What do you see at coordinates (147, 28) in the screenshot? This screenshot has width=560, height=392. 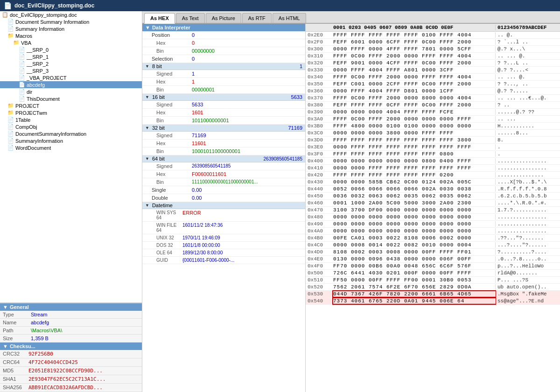 I see `di-collapse-icon: ▼` at bounding box center [147, 28].